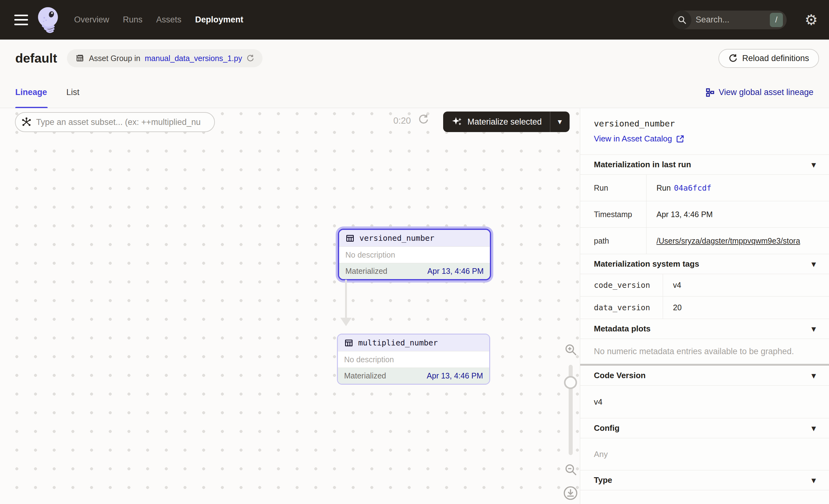 This screenshot has height=504, width=829. Describe the element at coordinates (812, 20) in the screenshot. I see `gear-icon: ⚙` at that location.